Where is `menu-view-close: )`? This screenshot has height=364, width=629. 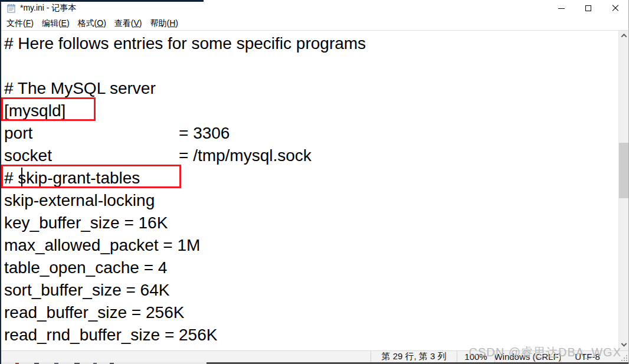
menu-view-close: ) is located at coordinates (140, 23).